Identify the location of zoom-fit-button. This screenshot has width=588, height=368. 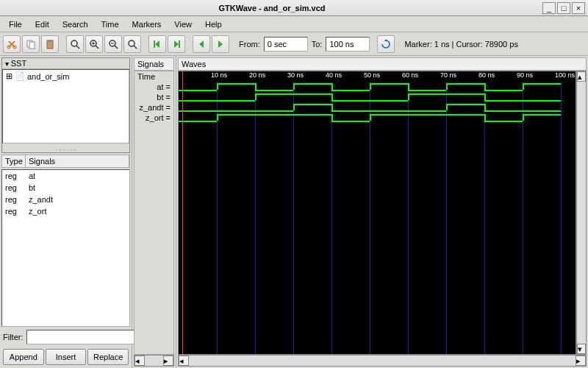
(75, 44).